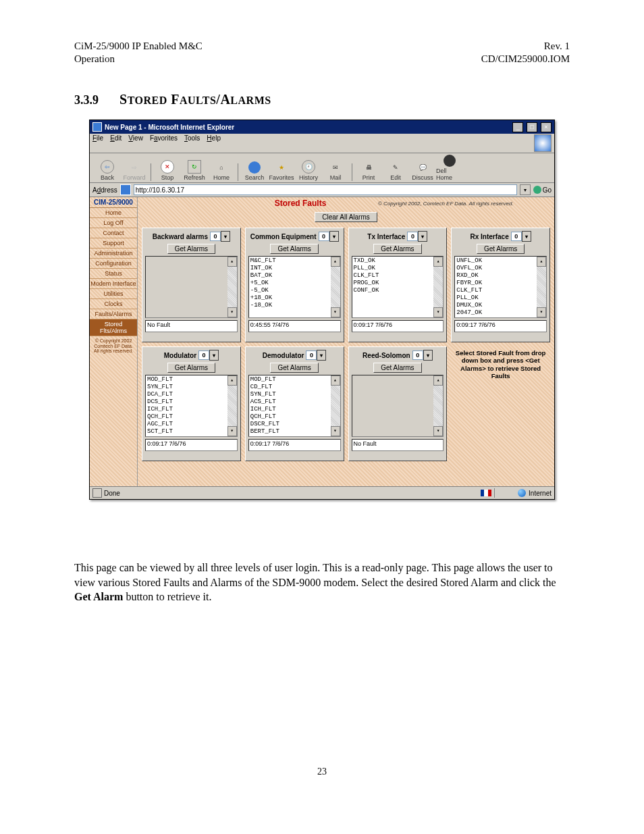 The width and height of the screenshot is (644, 834). I want to click on edit-icon: ✎, so click(396, 167).